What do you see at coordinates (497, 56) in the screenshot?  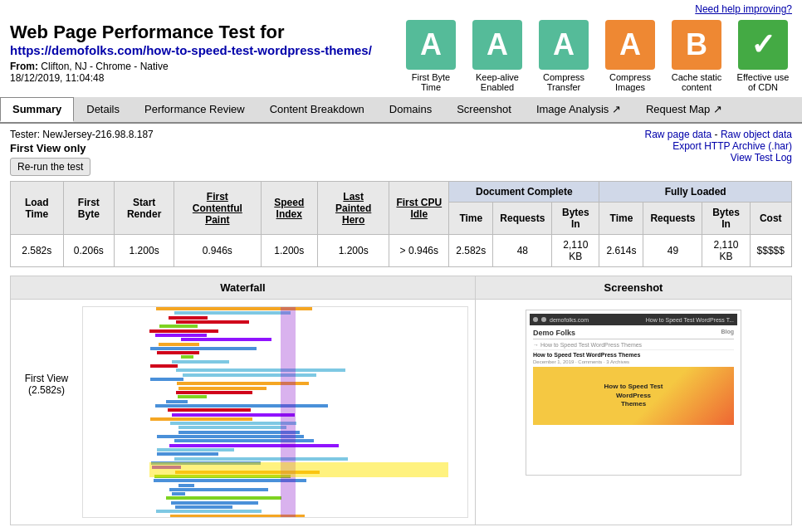 I see `grade-badge-1: A Keep-alive Enabled` at bounding box center [497, 56].